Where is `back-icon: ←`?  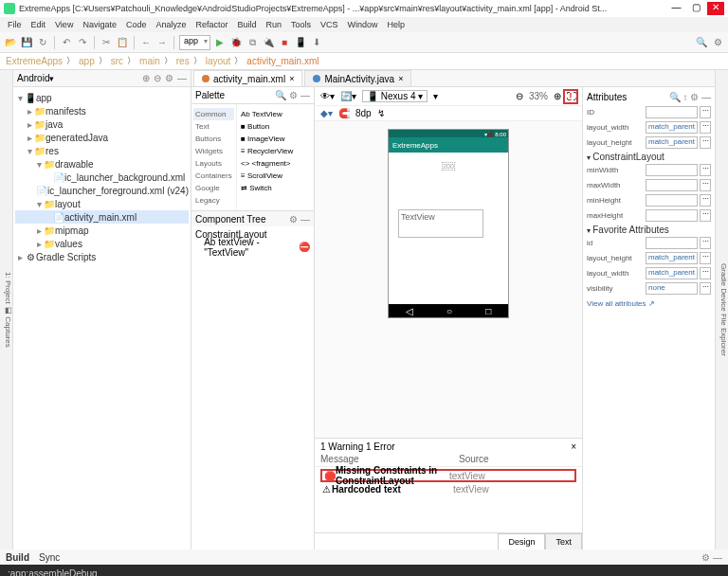 back-icon: ← is located at coordinates (146, 43).